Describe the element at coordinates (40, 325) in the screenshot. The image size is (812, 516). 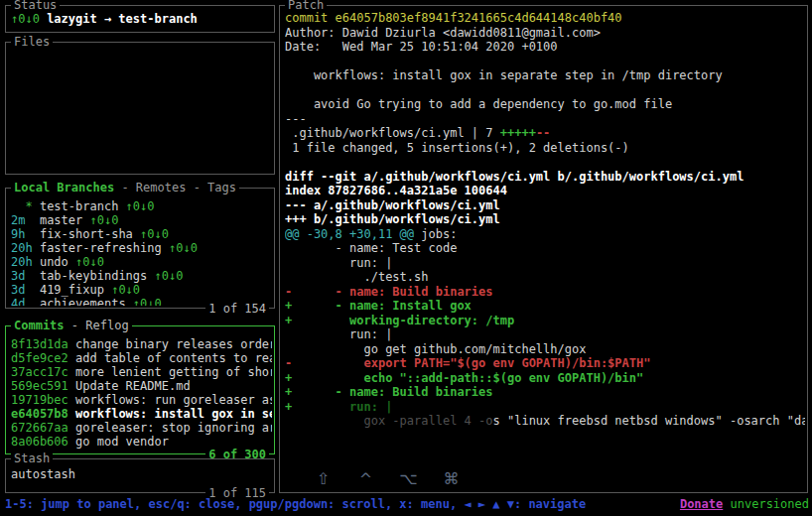
I see `tab-commits: Commits` at that location.